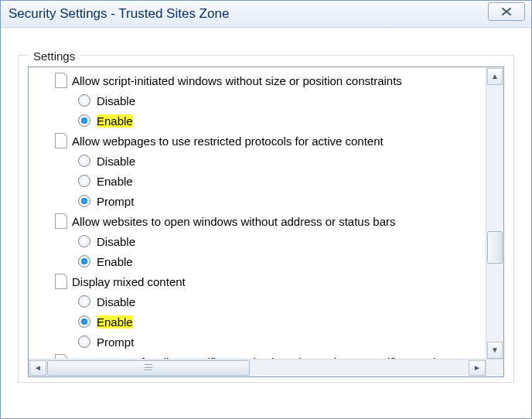 The width and height of the screenshot is (532, 419). Describe the element at coordinates (495, 77) in the screenshot. I see `chevron-up-icon: ▲` at that location.